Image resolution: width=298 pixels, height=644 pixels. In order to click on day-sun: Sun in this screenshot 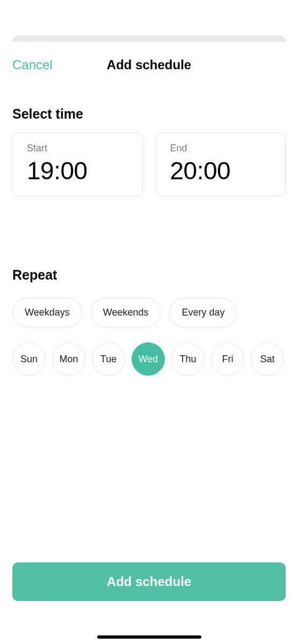, I will do `click(29, 359)`.